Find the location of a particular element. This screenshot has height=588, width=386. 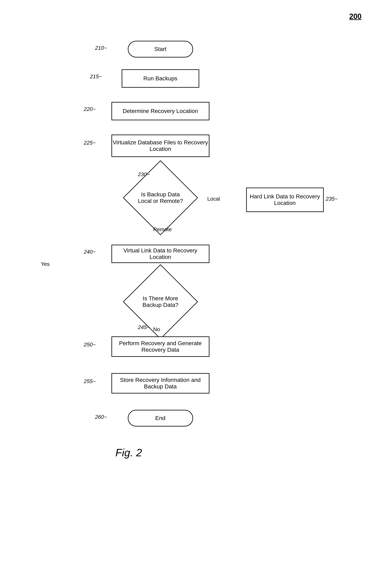

label-225: 225~ is located at coordinates (90, 143).